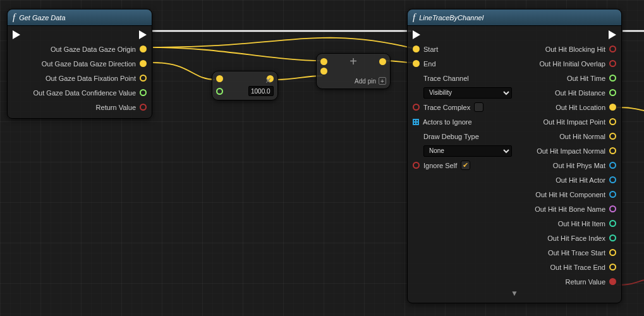 The image size is (644, 316). I want to click on input-label: Trace Complex, so click(447, 107).